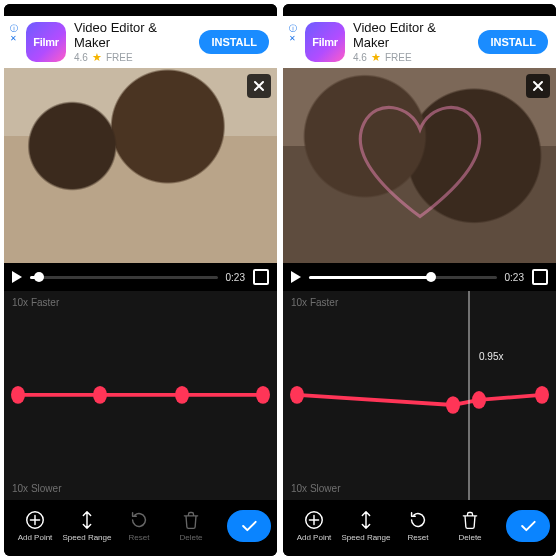  Describe the element at coordinates (370, 278) in the screenshot. I see `progress-fill` at that location.